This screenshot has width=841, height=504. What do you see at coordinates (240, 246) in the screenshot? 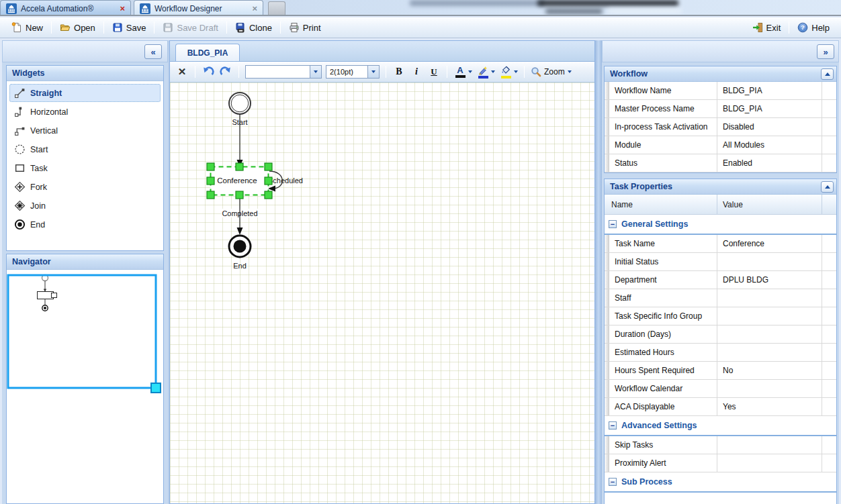
I see `end-node` at bounding box center [240, 246].